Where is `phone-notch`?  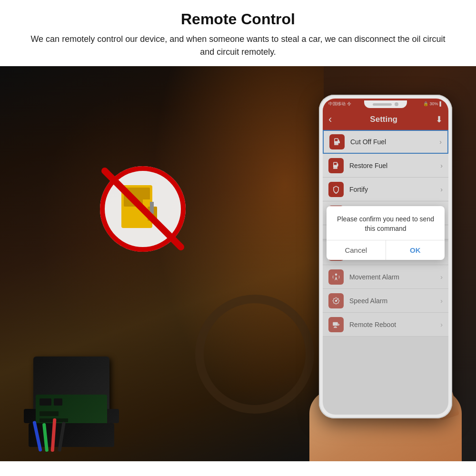
phone-notch is located at coordinates (386, 104).